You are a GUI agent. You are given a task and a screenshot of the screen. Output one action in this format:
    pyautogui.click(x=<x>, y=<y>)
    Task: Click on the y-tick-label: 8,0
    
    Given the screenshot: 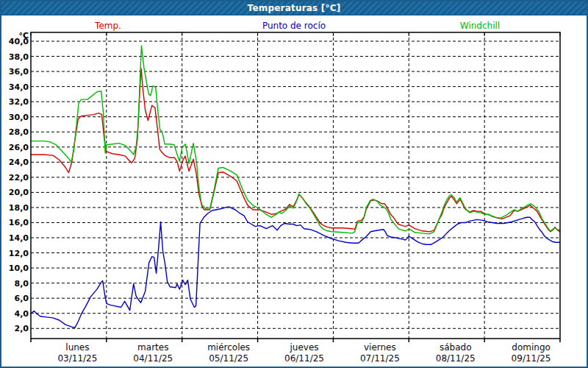 What is the action you would take?
    pyautogui.click(x=22, y=284)
    